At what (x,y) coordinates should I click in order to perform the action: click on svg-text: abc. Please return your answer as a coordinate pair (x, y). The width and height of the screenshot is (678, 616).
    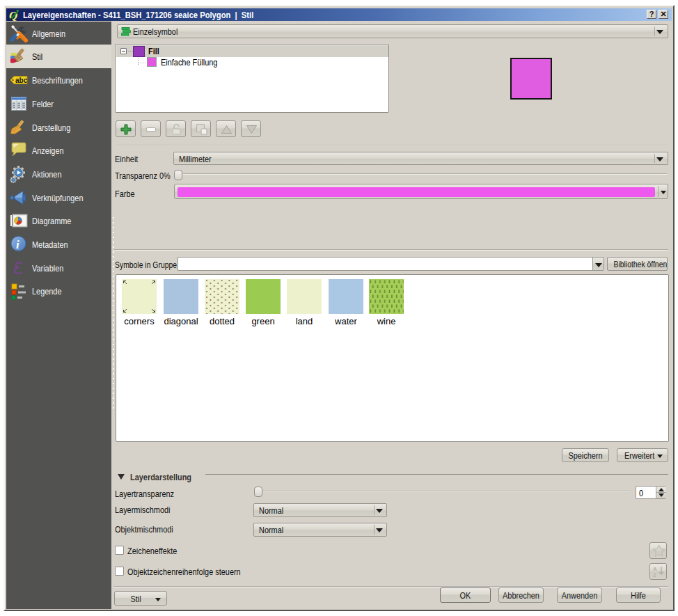
    Looking at the image, I should click on (22, 81).